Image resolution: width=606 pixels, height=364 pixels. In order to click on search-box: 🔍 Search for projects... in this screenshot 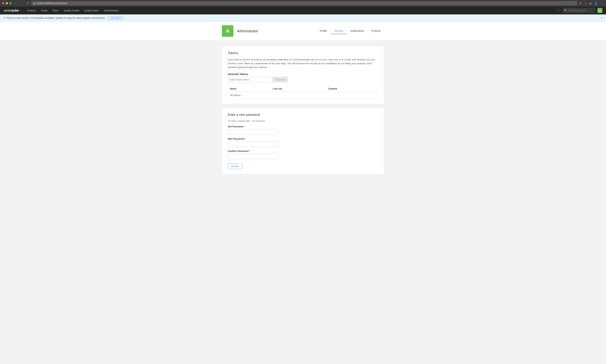, I will do `click(579, 10)`.